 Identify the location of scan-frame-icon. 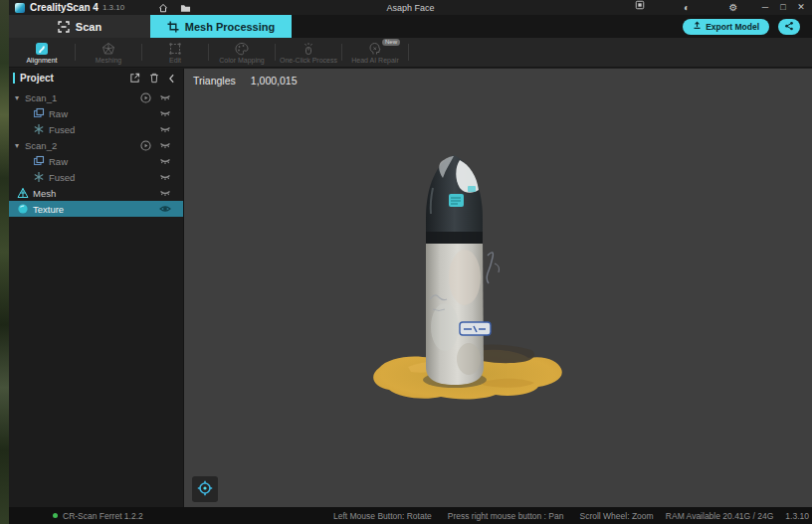
(64, 27).